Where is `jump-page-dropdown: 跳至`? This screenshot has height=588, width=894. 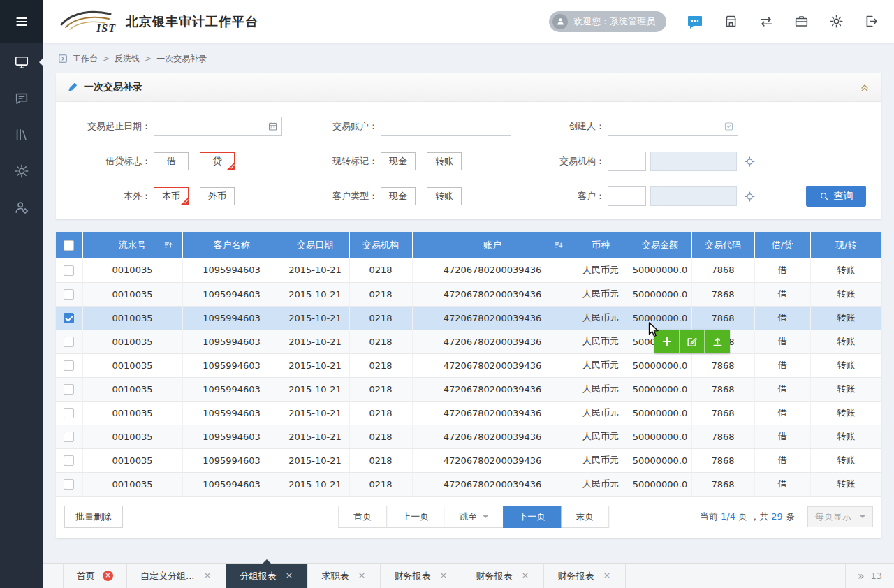
jump-page-dropdown: 跳至 is located at coordinates (474, 517).